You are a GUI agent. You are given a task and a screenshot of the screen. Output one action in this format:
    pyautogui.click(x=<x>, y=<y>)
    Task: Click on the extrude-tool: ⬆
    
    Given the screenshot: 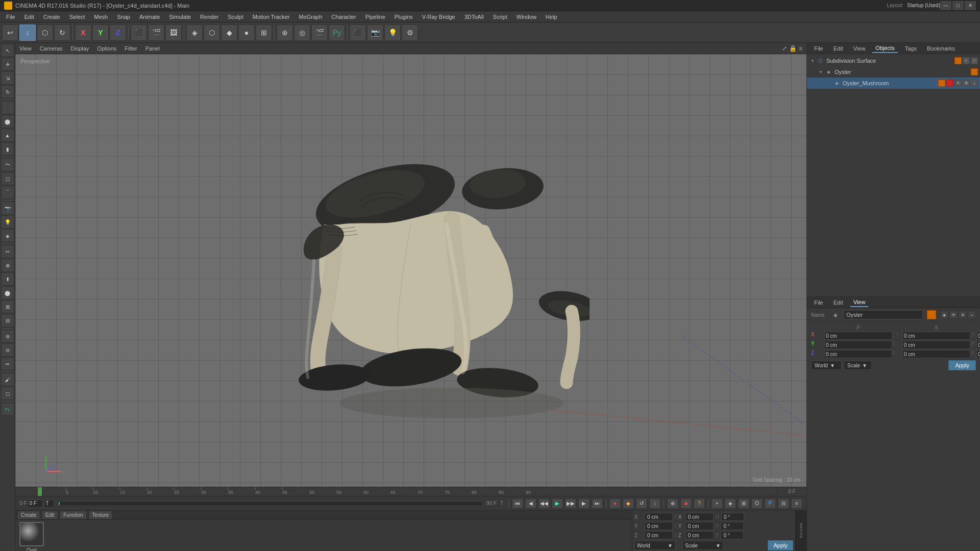 What is the action you would take?
    pyautogui.click(x=8, y=279)
    